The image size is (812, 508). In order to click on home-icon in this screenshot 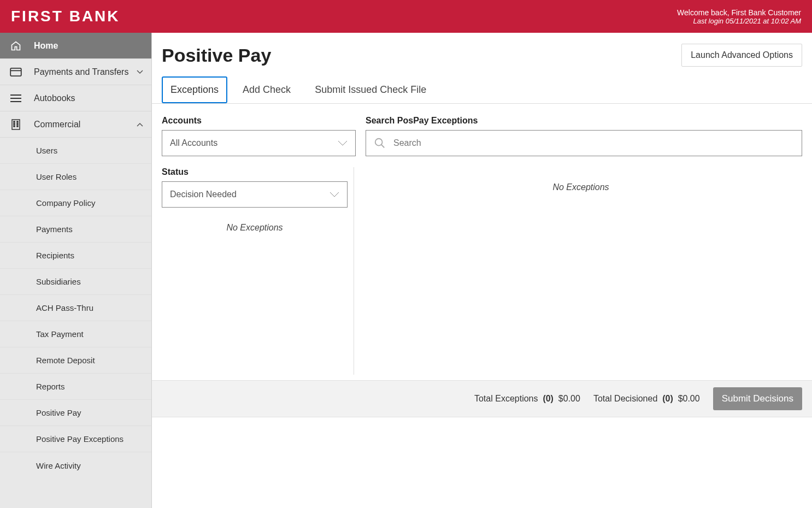, I will do `click(16, 46)`.